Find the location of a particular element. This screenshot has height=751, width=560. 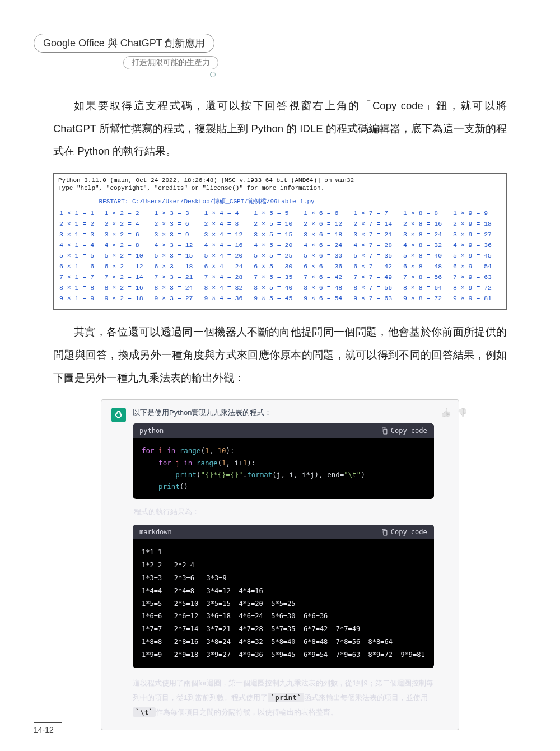

table-cell: 1 × 1 = 1 is located at coordinates (81, 213).